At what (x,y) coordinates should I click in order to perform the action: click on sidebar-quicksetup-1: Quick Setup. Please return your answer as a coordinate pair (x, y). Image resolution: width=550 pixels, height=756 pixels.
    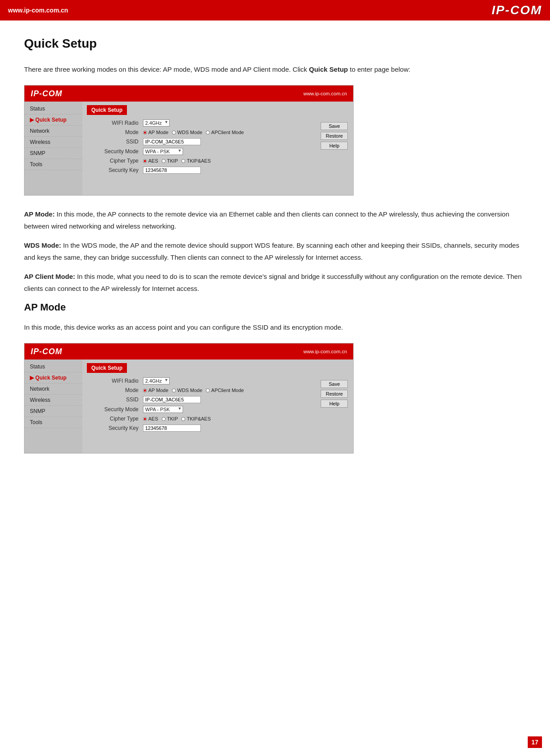
    Looking at the image, I should click on (53, 120).